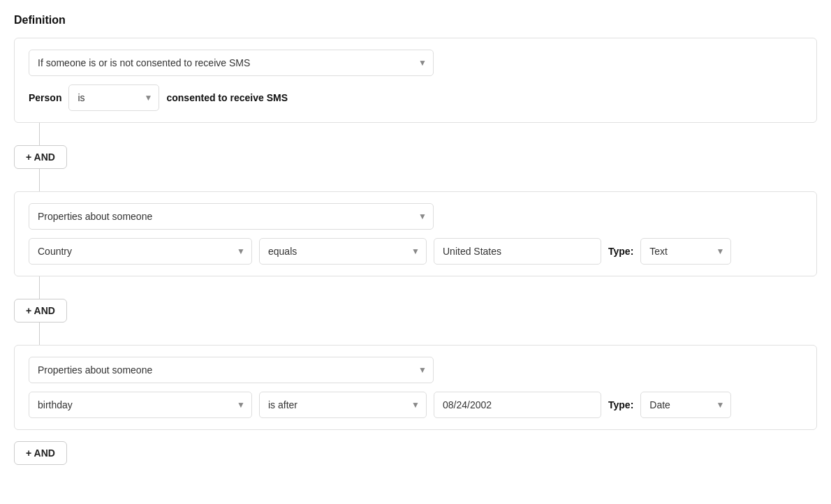 This screenshot has width=831, height=504. I want to click on type-select-2: Text Date Number, so click(686, 251).